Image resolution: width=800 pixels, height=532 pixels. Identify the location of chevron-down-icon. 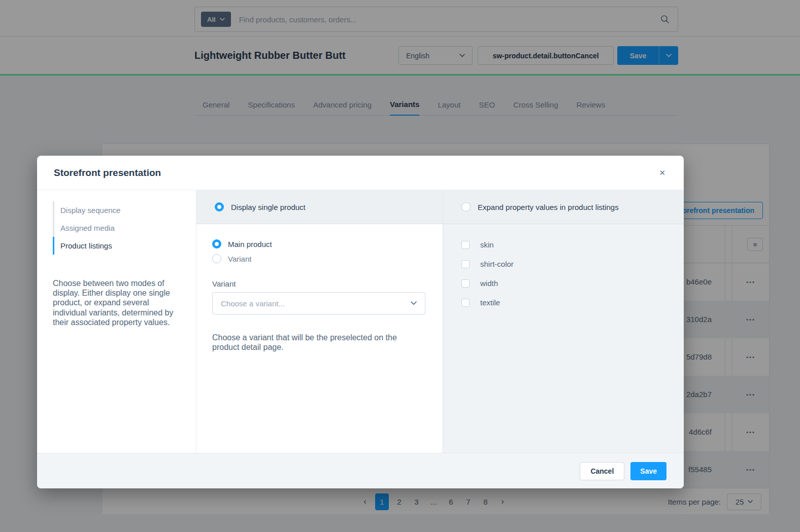
(414, 303).